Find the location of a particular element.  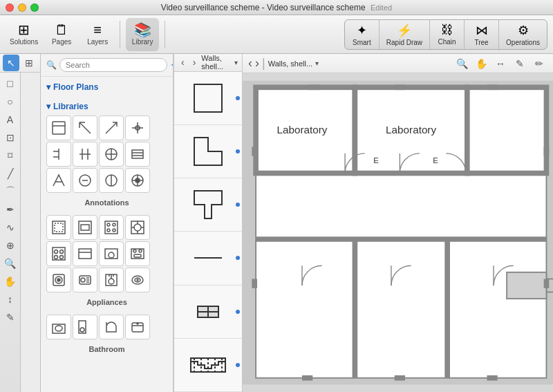

floor-plans-header: ▾ Floor Plans is located at coordinates (106, 86).